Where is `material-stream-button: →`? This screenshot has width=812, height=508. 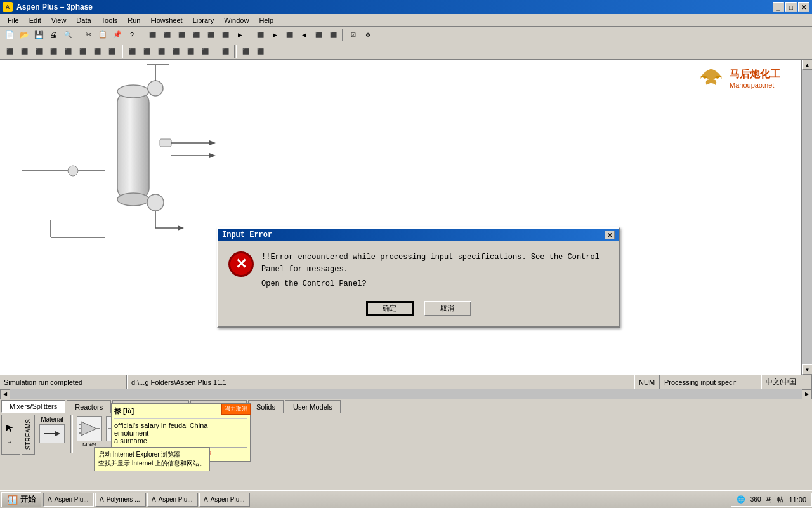 material-stream-button: → is located at coordinates (10, 442).